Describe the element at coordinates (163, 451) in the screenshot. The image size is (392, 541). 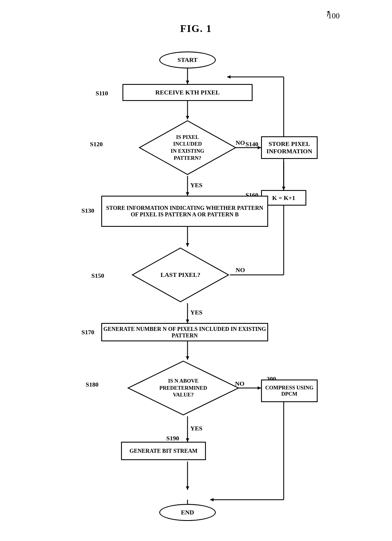
I see `s190-generate-bit-stream: GENERATE BIT STREAM` at that location.